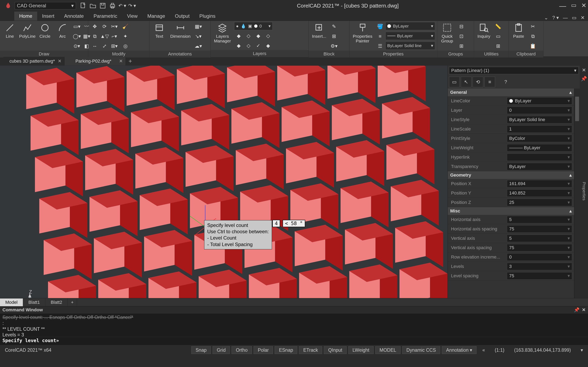 This screenshot has width=588, height=367. Describe the element at coordinates (498, 27) in the screenshot. I see `measure-icon: 📏` at that location.